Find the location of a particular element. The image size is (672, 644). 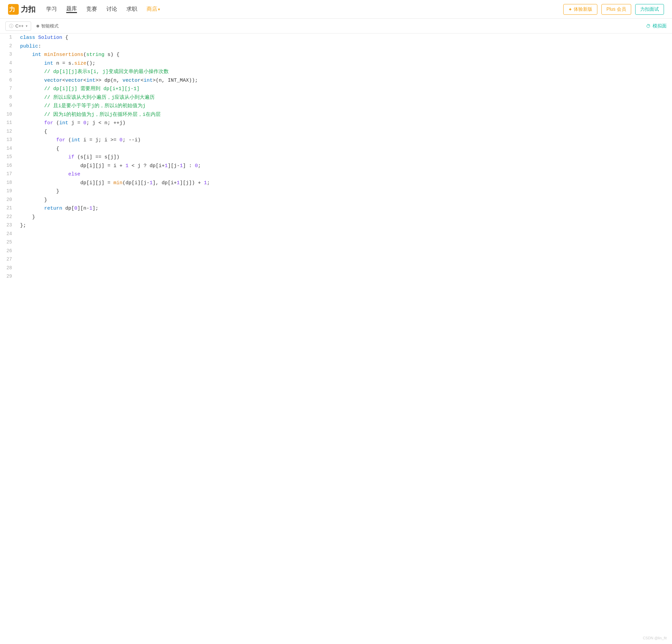

smart-mode-toggle: 智能模式 is located at coordinates (47, 26).